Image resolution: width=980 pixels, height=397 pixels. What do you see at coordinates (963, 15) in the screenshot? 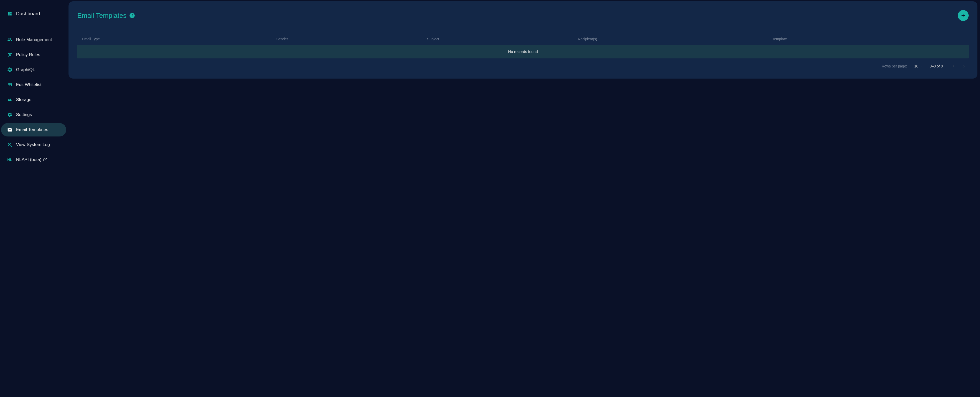
I see `plus-icon` at bounding box center [963, 15].